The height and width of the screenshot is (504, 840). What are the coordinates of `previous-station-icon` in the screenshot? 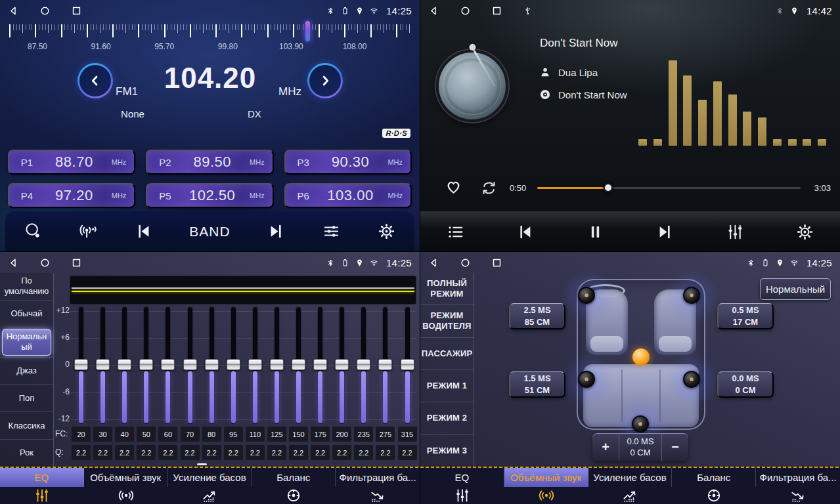 It's located at (143, 231).